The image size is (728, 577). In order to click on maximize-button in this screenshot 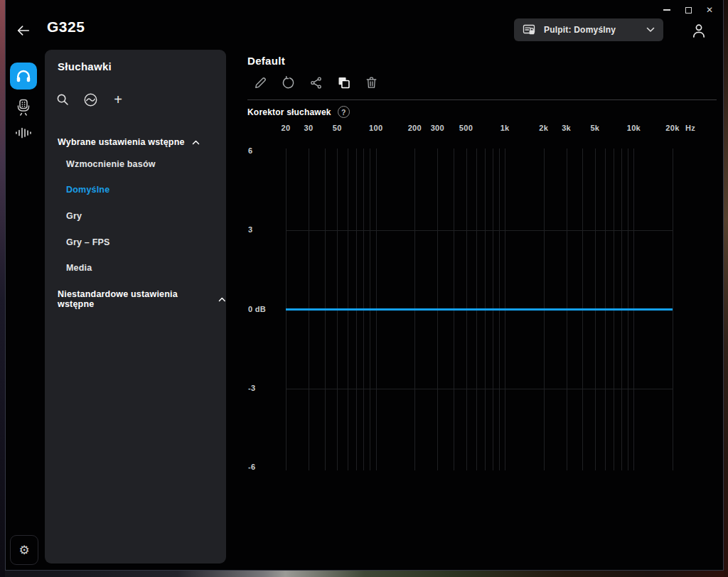, I will do `click(688, 10)`.